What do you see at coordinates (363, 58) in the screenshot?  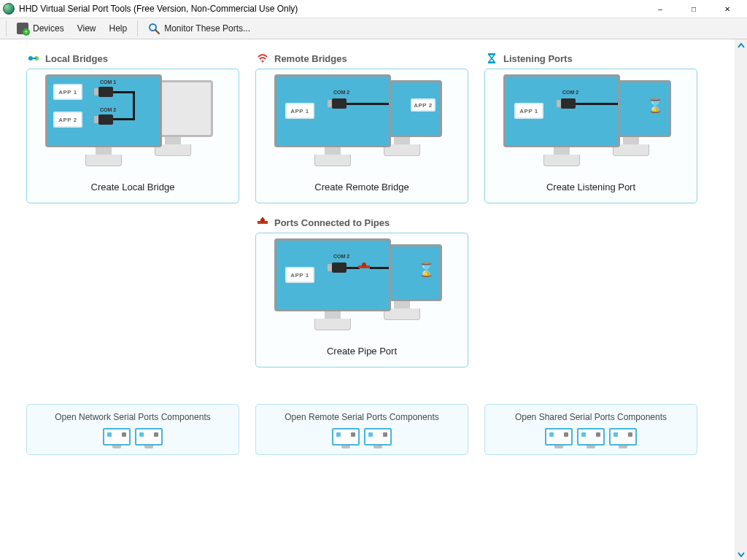 I see `remote-bridges-header: Remote Bridges` at bounding box center [363, 58].